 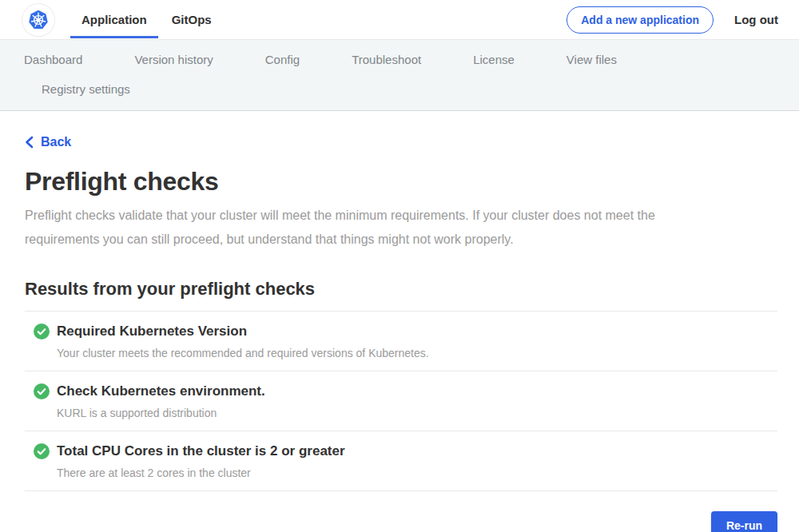 What do you see at coordinates (400, 89) in the screenshot?
I see `subnav-row-2: Registry settings` at bounding box center [400, 89].